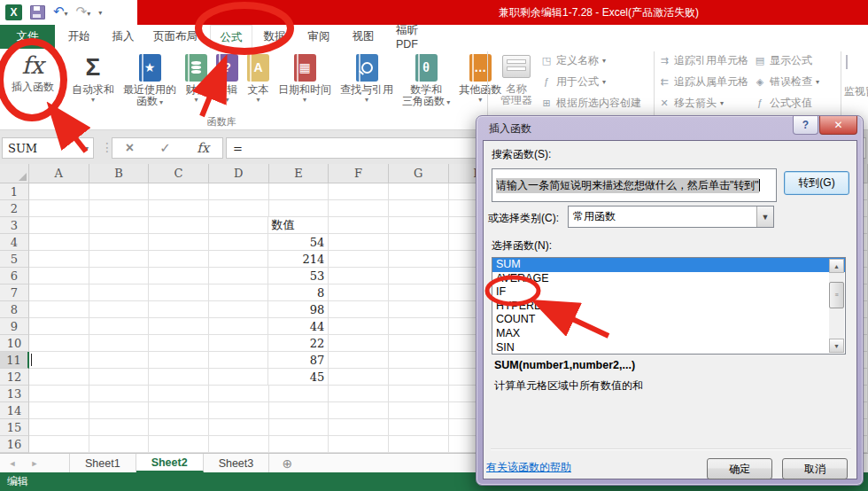  Describe the element at coordinates (14, 174) in the screenshot. I see `select-all-corner` at that location.